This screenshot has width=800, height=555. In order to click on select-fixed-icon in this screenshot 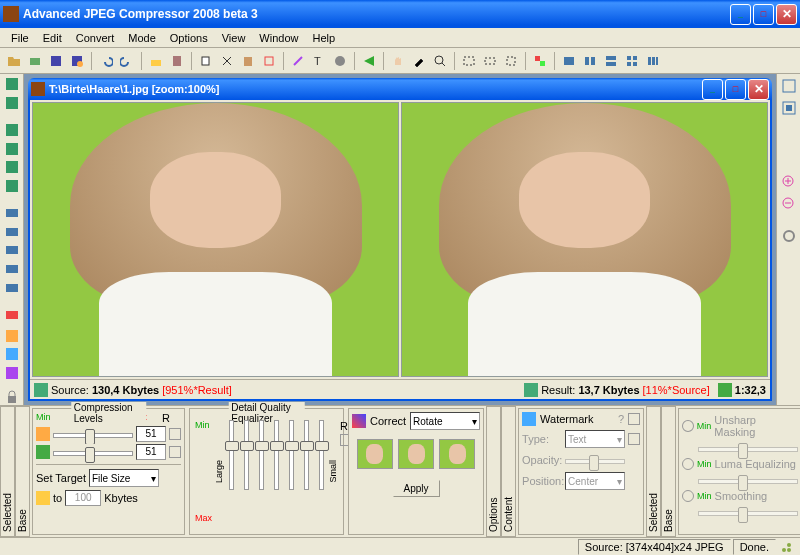, I will do `click(511, 61)`.